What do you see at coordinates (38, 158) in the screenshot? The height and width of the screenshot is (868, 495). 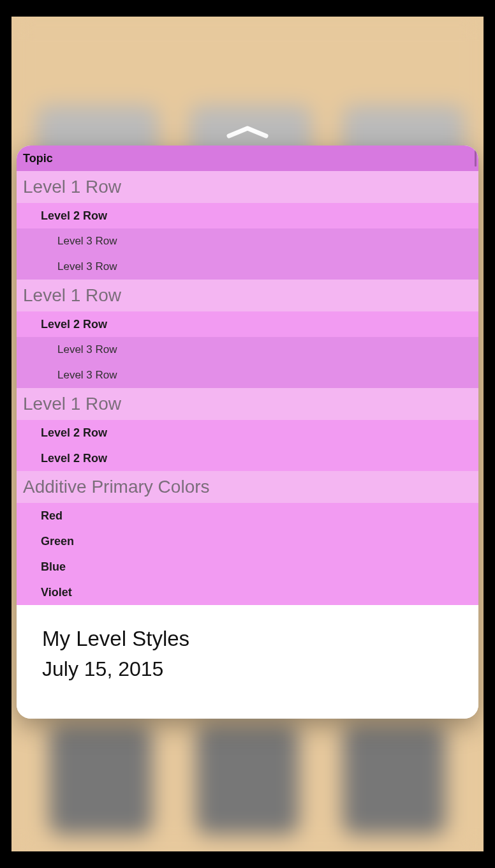 I see `column-header-label: Topic` at bounding box center [38, 158].